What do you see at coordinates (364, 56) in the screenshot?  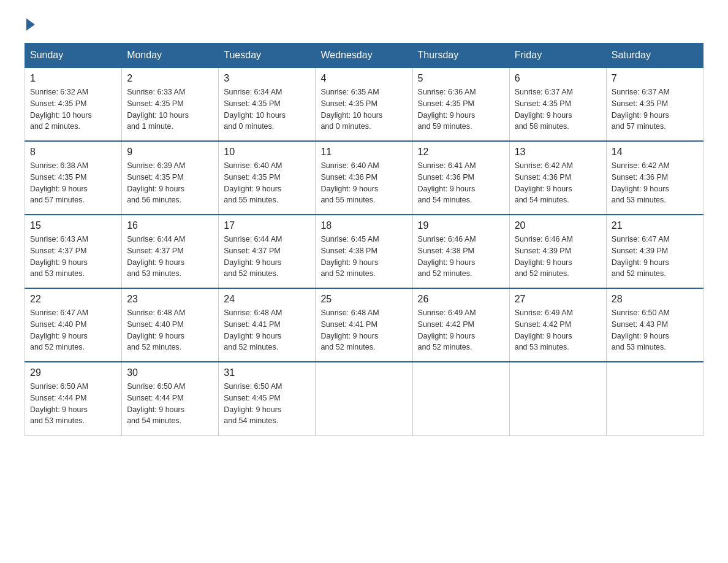 I see `calendar-header-row: SundayMondayTuesdayWednesdayThursdayFrid…` at bounding box center [364, 56].